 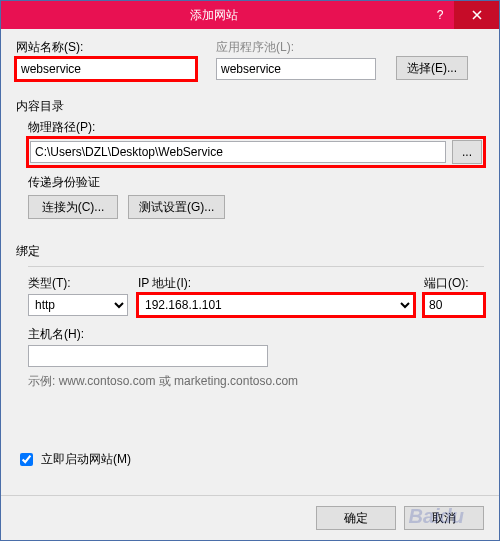 I want to click on close-icon, so click(x=477, y=15).